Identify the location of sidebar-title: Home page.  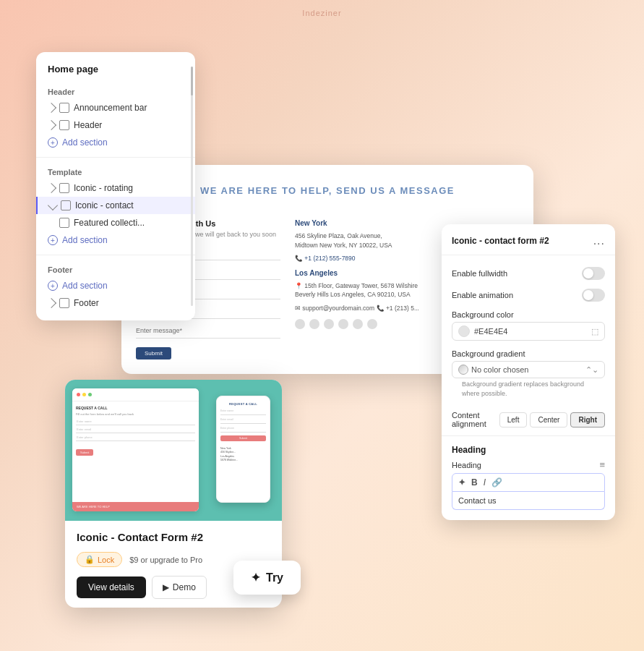
(116, 74).